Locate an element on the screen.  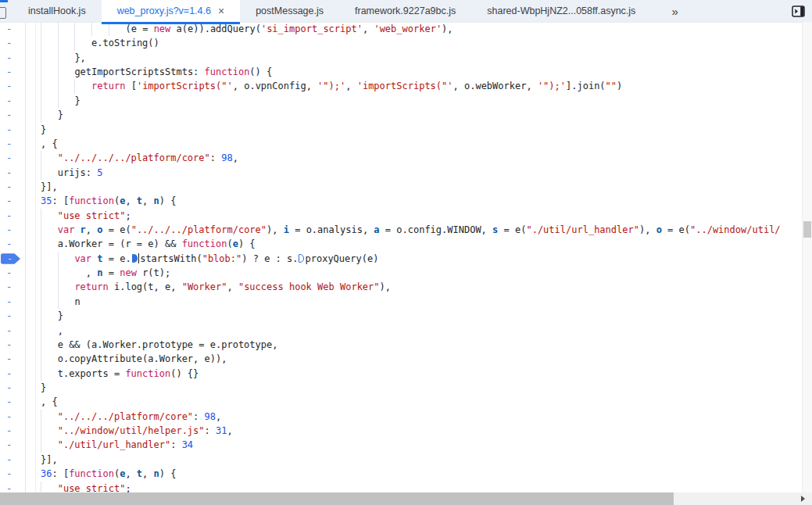
code-line-text: "../window/util/helper.js": 31, is located at coordinates (414, 431).